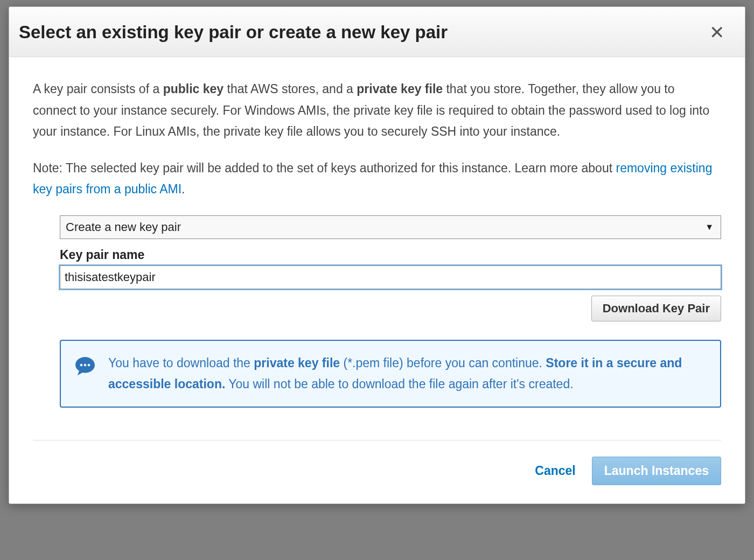  What do you see at coordinates (390, 277) in the screenshot?
I see `keypair-name-input` at bounding box center [390, 277].